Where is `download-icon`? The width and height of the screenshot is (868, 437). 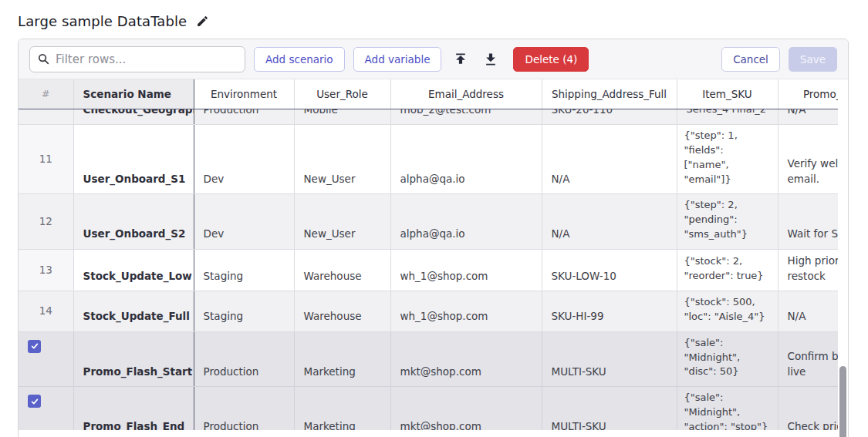
download-icon is located at coordinates (491, 59).